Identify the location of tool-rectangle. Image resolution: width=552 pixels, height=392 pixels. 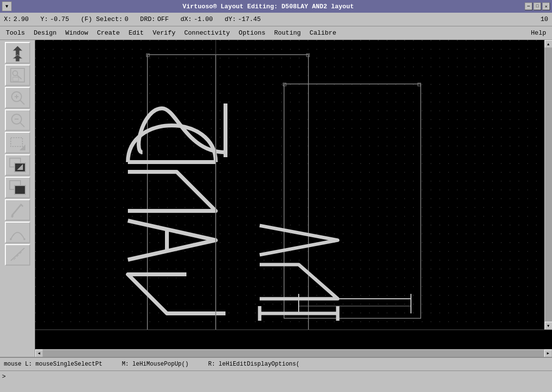
(18, 143).